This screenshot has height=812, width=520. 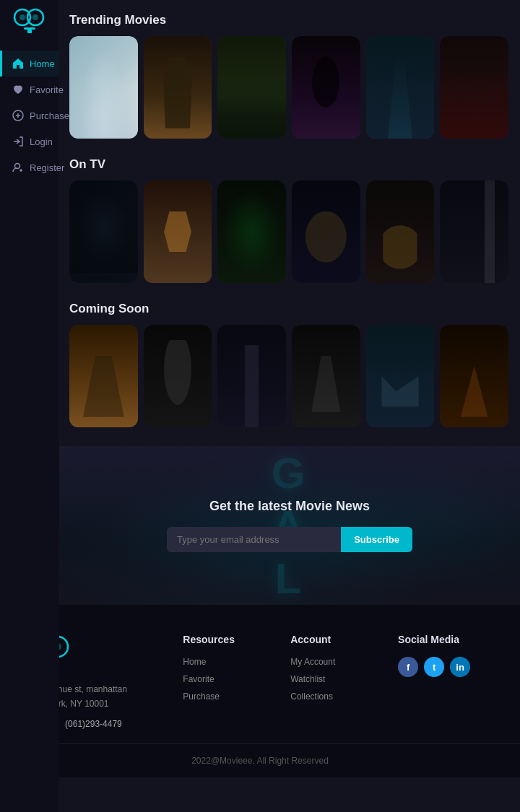 What do you see at coordinates (289, 220) in the screenshot?
I see `ontv-section: On TV` at bounding box center [289, 220].